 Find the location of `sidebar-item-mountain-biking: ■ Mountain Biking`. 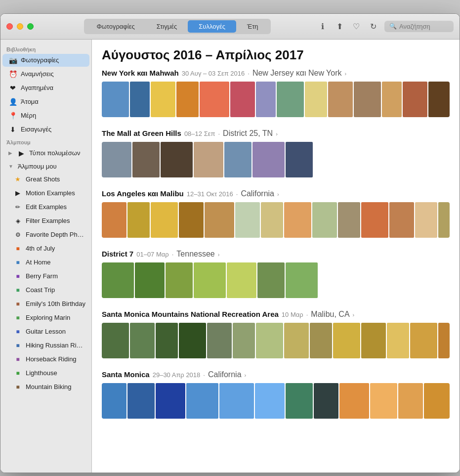

sidebar-item-mountain-biking: ■ Mountain Biking is located at coordinates (46, 387).